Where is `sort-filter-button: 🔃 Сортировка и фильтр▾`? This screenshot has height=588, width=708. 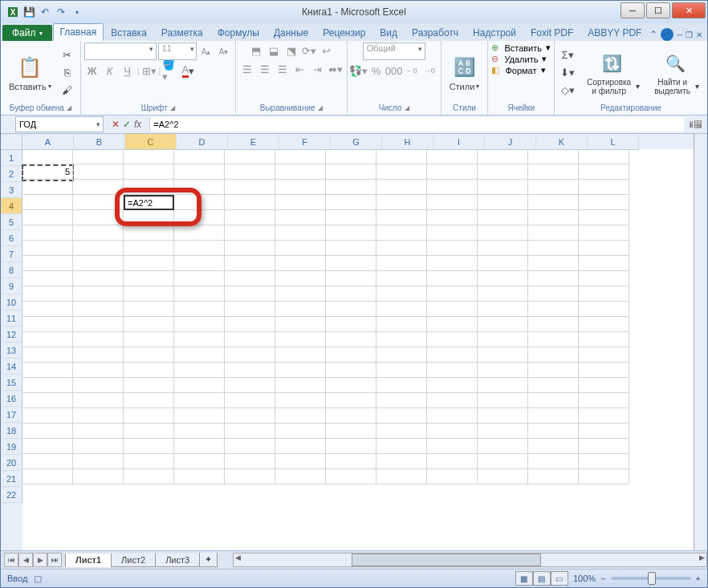
sort-filter-button: 🔃 Сортировка и фильтр▾ is located at coordinates (612, 73).